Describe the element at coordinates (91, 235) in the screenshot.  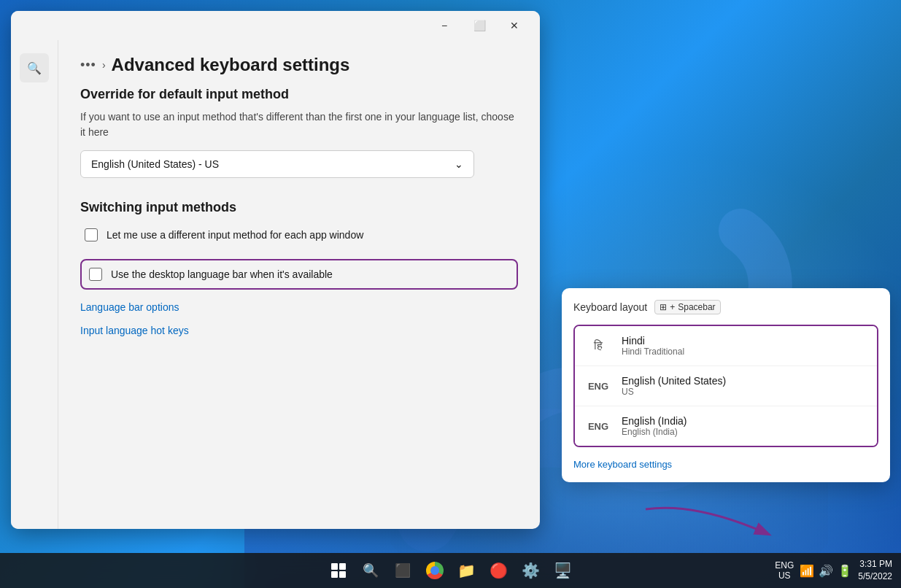
I see `checkbox-different-method` at that location.